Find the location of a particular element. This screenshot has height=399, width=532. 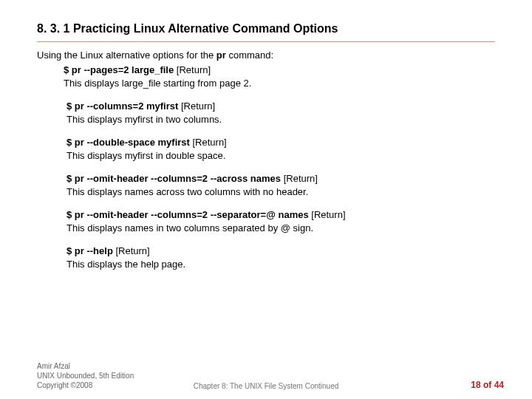

example-desc: This displays myfirst in double space. is located at coordinates (146, 155).